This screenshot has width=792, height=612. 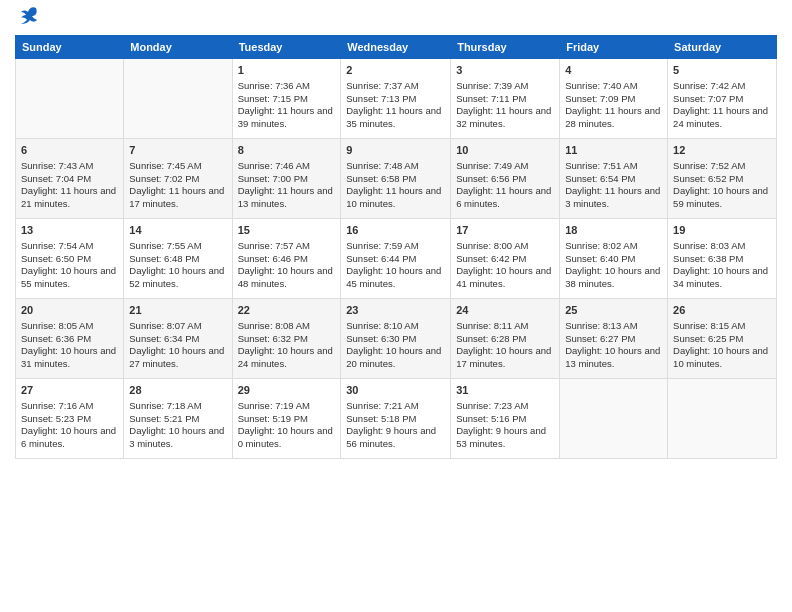 What do you see at coordinates (178, 426) in the screenshot?
I see `day-info: Sunrise: 7:18 AM Sunset: 5:21 PM Dayligh…` at bounding box center [178, 426].